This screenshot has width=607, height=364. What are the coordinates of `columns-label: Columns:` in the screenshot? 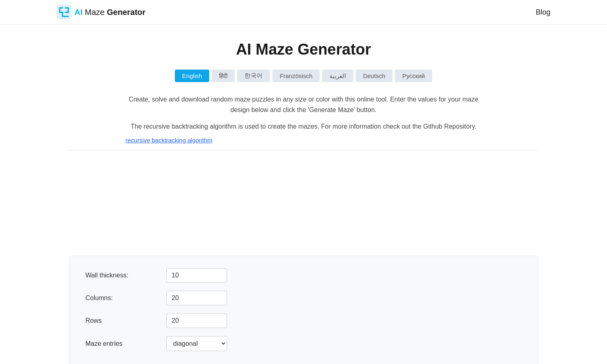 It's located at (126, 298).